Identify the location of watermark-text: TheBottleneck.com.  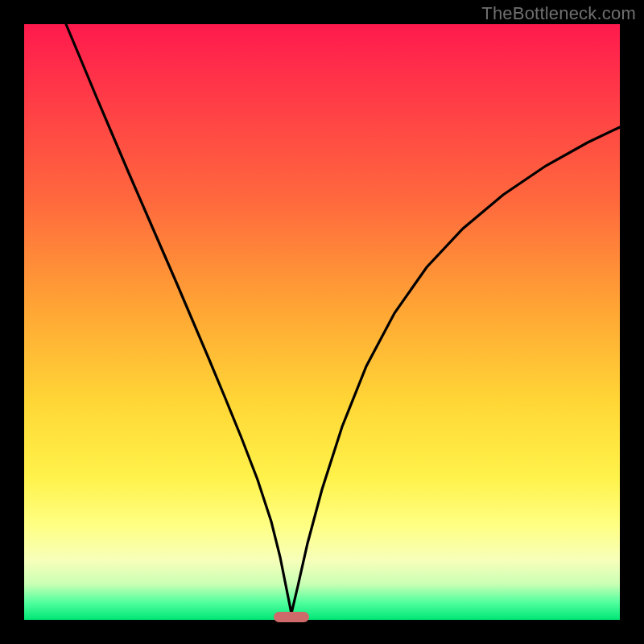
(559, 14).